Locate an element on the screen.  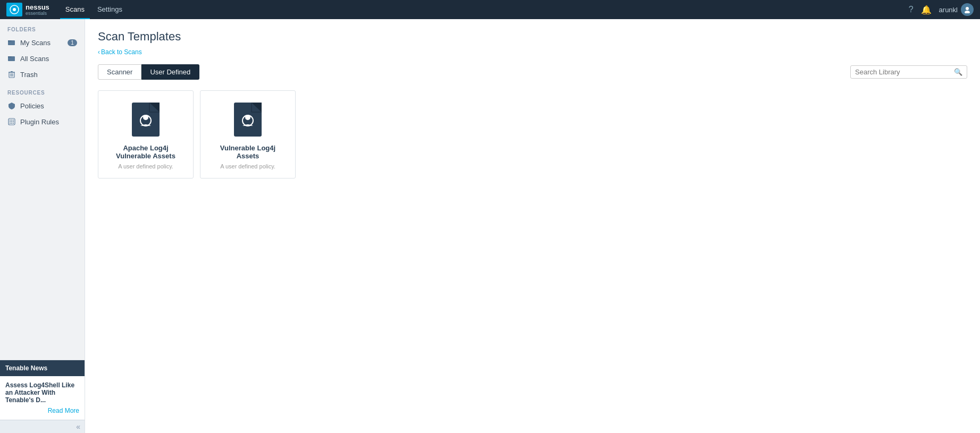
trash-label: Trash is located at coordinates (49, 74).